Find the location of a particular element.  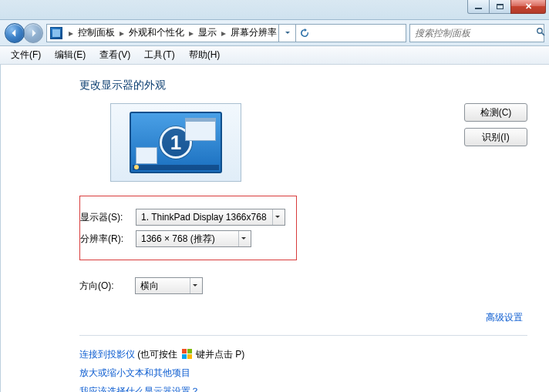

arrow-left-icon is located at coordinates (15, 33).